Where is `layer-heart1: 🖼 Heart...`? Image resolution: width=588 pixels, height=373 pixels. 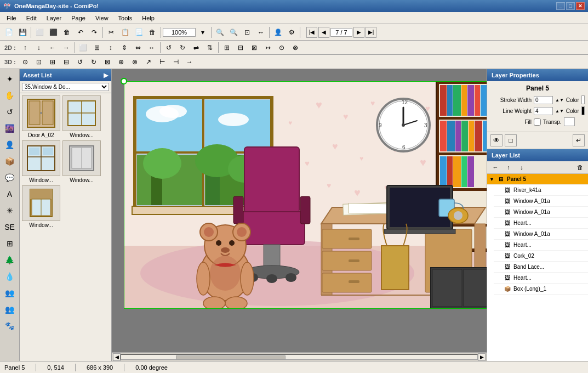 layer-heart1: 🖼 Heart... is located at coordinates (541, 223).